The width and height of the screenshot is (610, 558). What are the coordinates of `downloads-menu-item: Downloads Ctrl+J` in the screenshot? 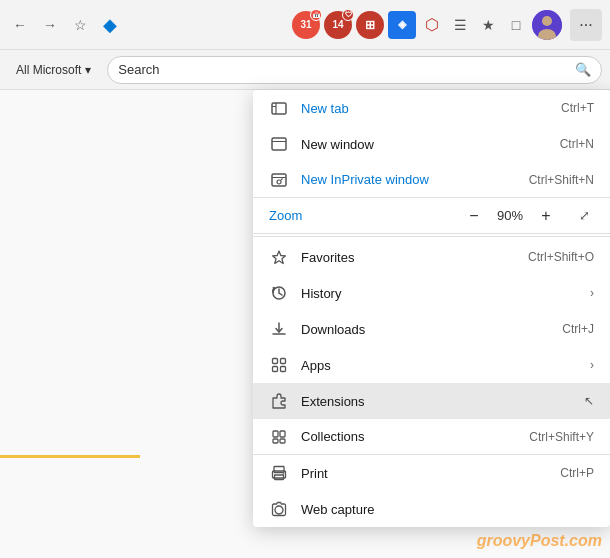 It's located at (432, 329).